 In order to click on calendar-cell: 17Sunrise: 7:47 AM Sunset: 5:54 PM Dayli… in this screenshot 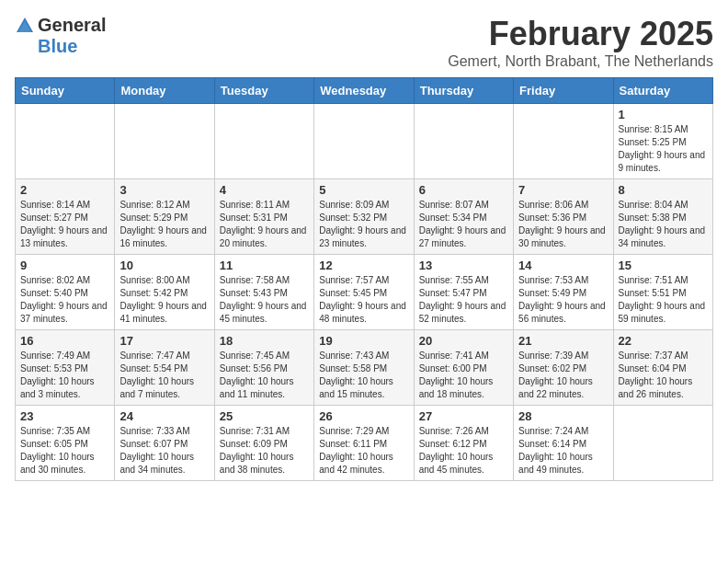, I will do `click(165, 368)`.